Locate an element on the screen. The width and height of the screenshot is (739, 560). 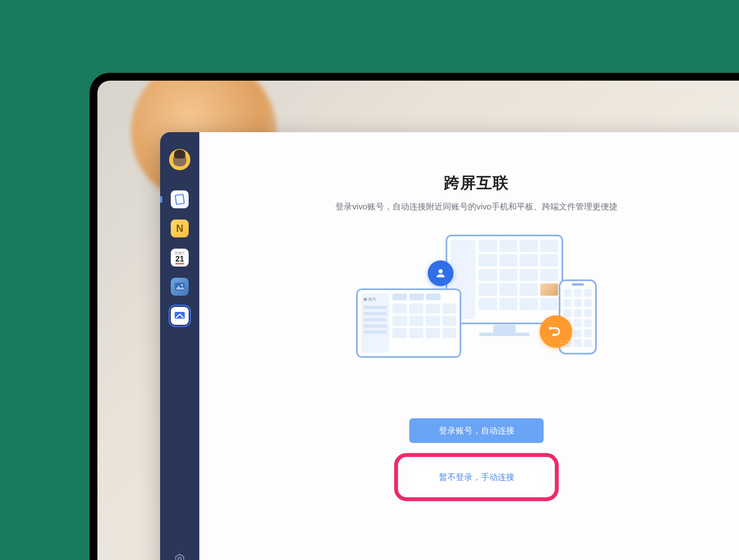
highlight-annotation: 暂不登录，手动连接 is located at coordinates (476, 477).